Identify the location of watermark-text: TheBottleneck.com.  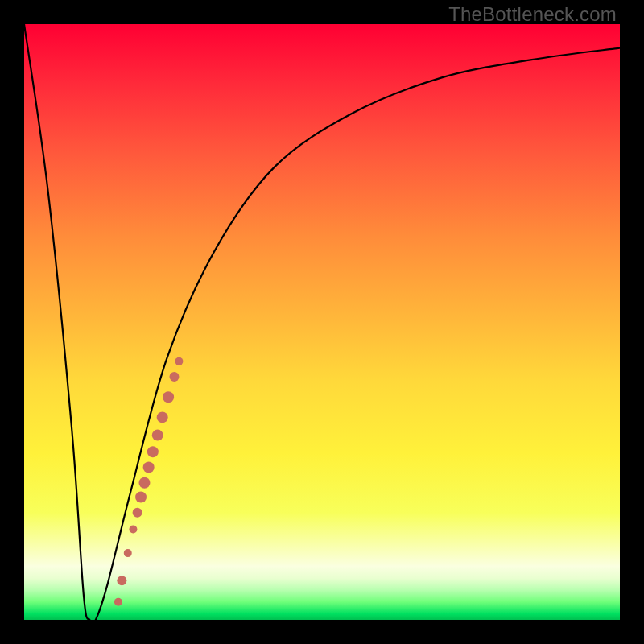
(533, 14).